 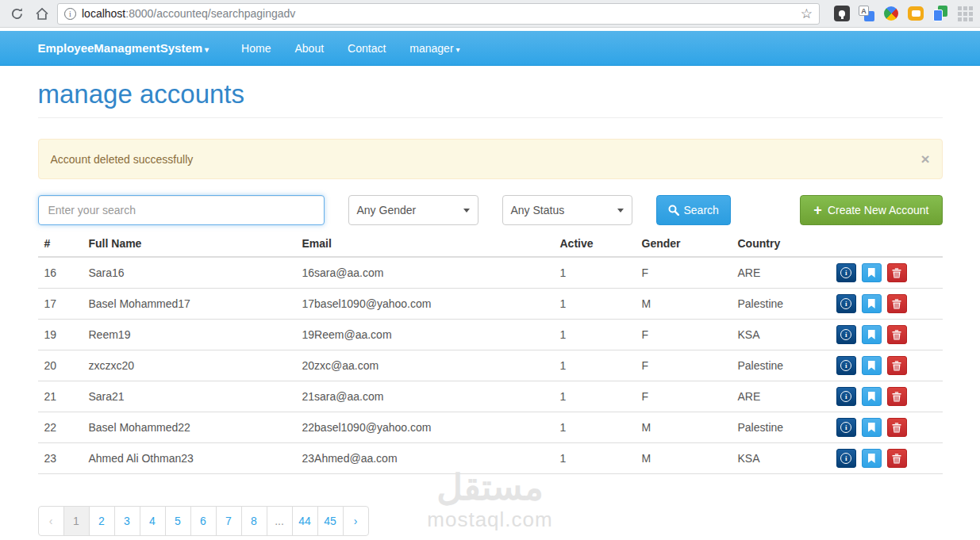 I want to click on nav-item-about: About, so click(x=309, y=48).